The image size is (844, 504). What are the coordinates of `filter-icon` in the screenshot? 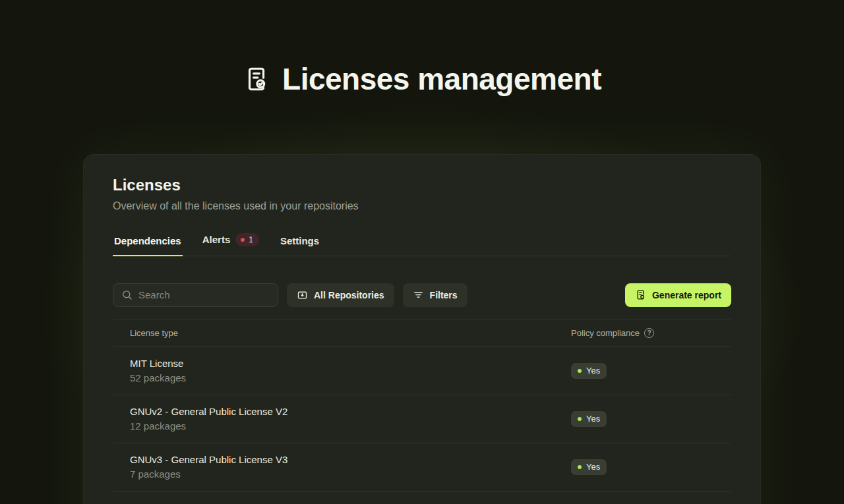 It's located at (418, 295).